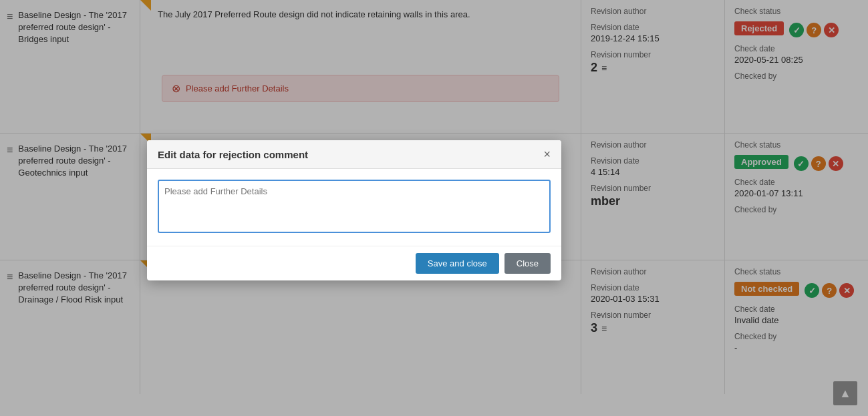  I want to click on save-and-close-button: Save and close, so click(457, 263).